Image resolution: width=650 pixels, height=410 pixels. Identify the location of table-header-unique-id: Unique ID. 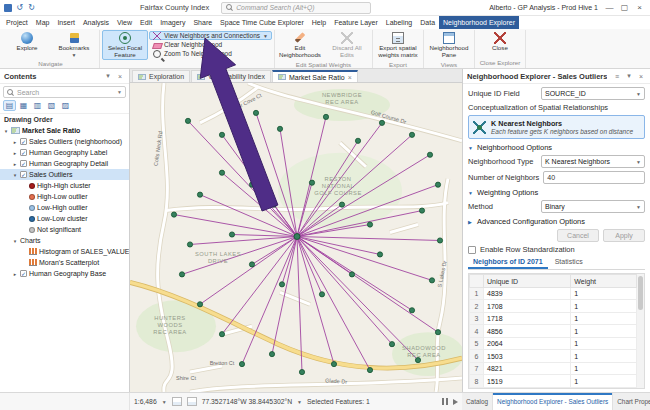
(528, 282).